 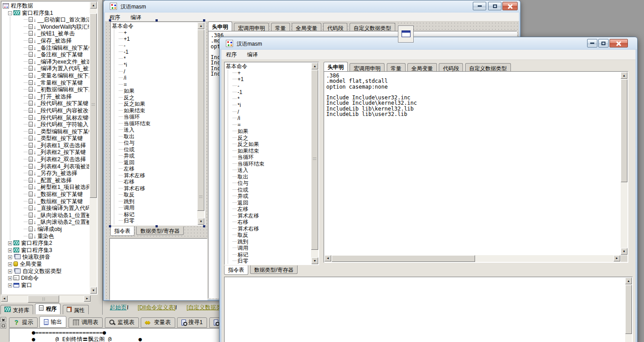 I want to click on event-item: _数组框_按下某键, so click(x=56, y=202).